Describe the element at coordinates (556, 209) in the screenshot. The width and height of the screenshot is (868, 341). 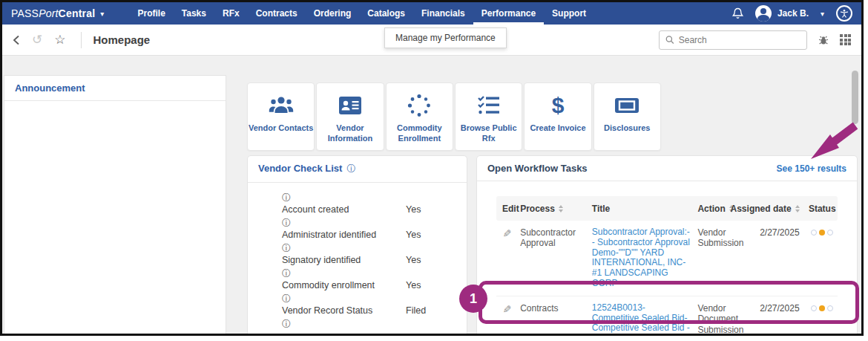
I see `col-process: Process` at that location.